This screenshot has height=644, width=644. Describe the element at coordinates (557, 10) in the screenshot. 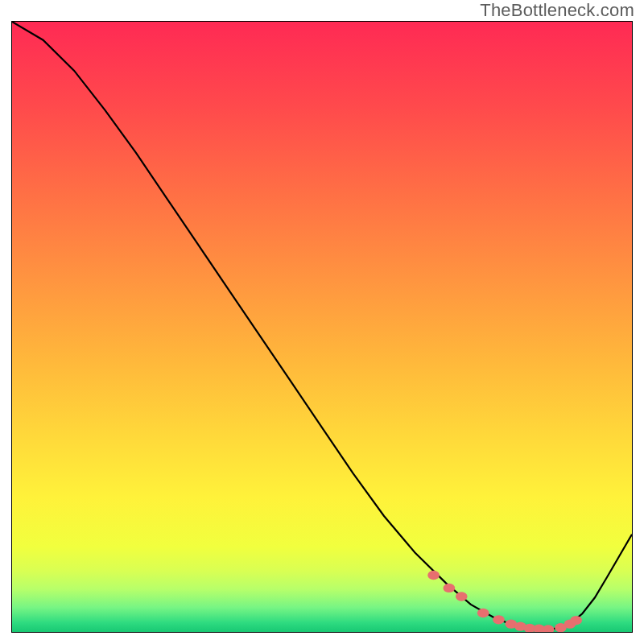

I see `watermark-text: TheBottleneck.com` at that location.